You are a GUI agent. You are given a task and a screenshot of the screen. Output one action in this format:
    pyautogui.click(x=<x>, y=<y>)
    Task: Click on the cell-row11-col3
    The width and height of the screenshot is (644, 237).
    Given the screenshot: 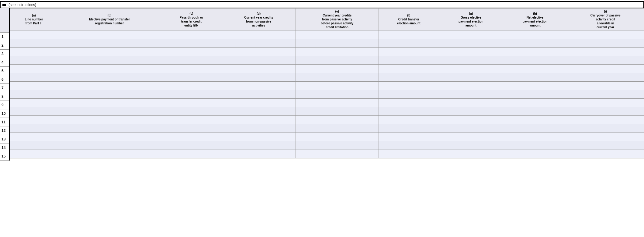 What is the action you would take?
    pyautogui.click(x=258, y=120)
    